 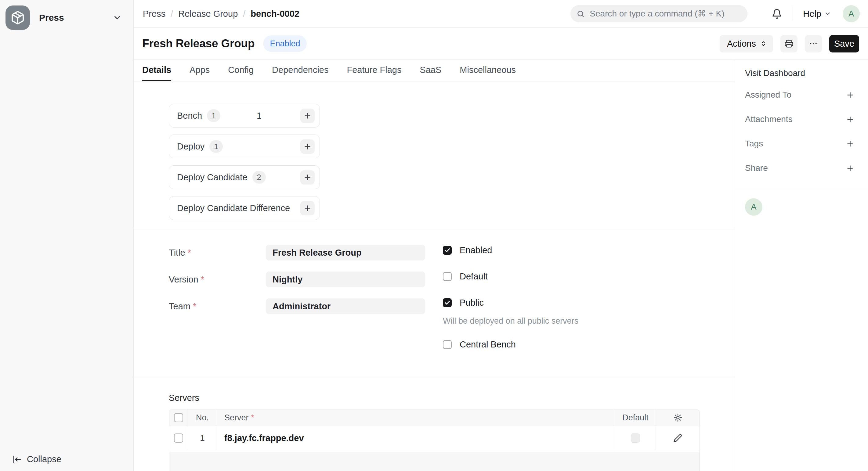 I want to click on connection-card-deploy-candidate: Deploy Candidate 2, so click(x=244, y=177).